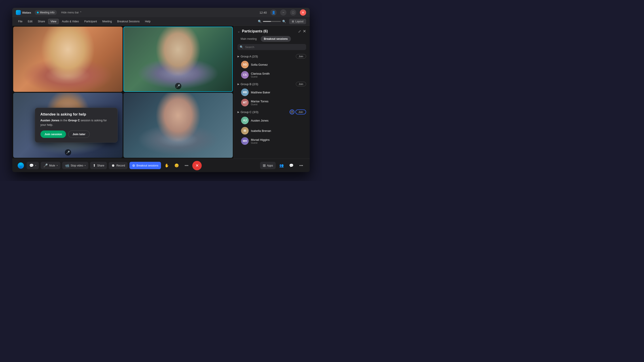 This screenshot has height=362, width=644. I want to click on panel-title: Participants (6), so click(269, 31).